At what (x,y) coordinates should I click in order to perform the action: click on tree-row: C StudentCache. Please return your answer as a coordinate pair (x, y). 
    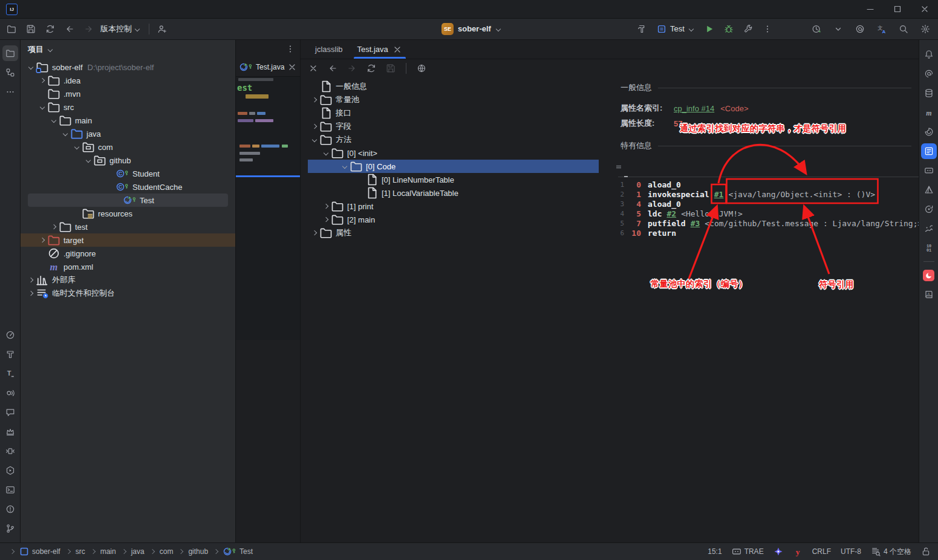
    Looking at the image, I should click on (128, 187).